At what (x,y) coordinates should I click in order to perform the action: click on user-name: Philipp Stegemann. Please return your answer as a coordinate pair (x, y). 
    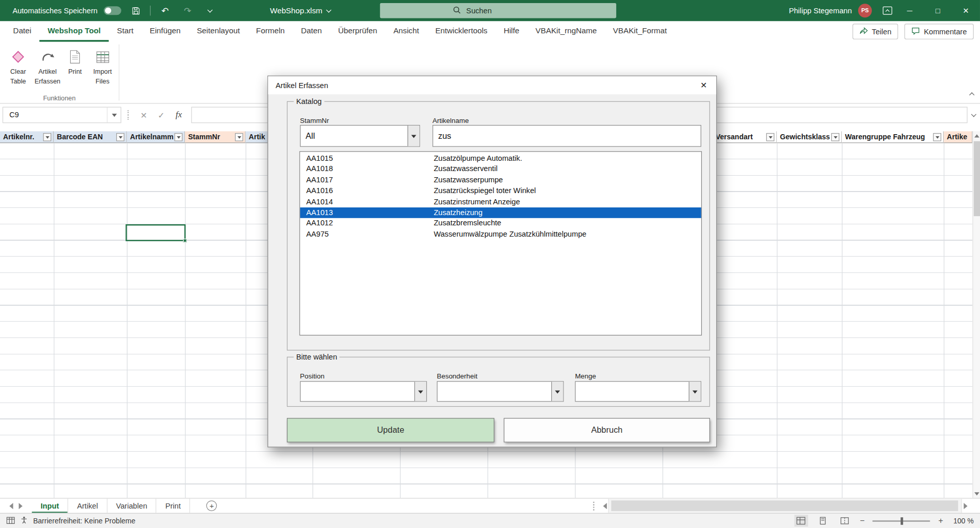
    Looking at the image, I should click on (821, 10).